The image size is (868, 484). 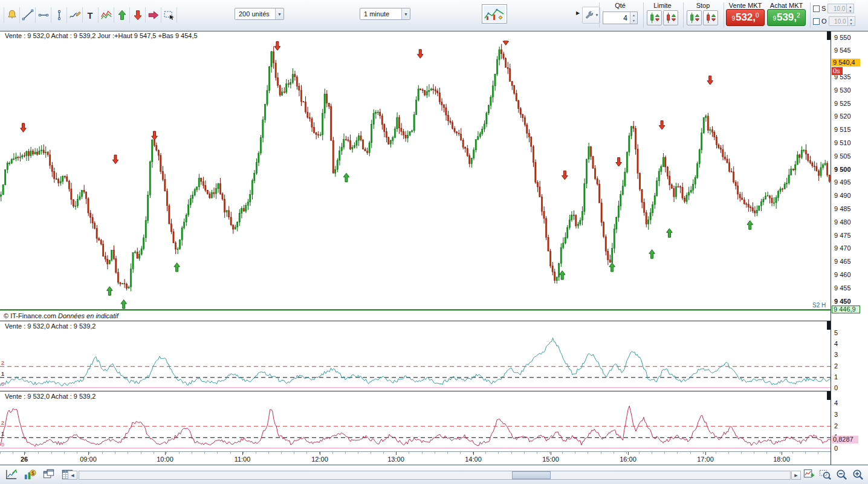 I want to click on price-tick-label: 9 475, so click(x=843, y=236).